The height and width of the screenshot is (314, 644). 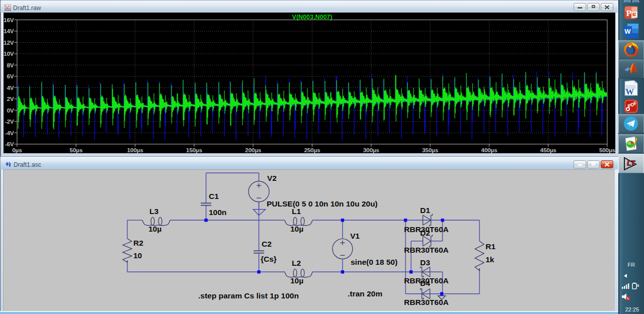 I want to click on svg-text: 300µs, so click(x=371, y=150).